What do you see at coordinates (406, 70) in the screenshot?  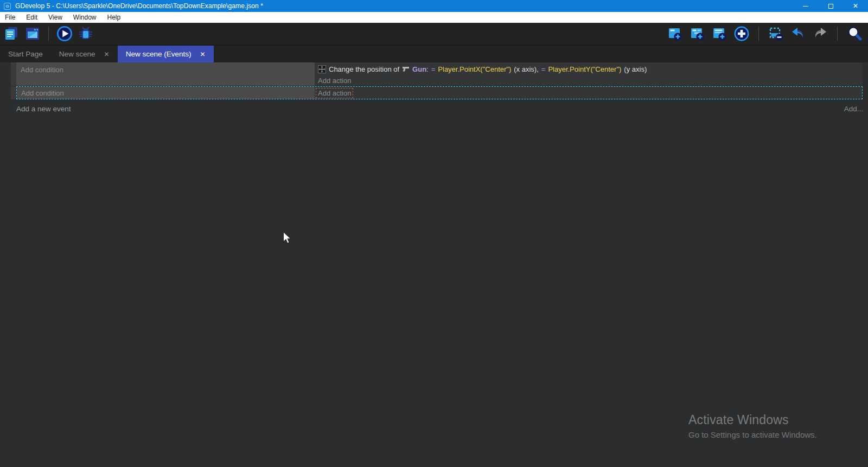 I see `gun-object-thumbnail-icon` at bounding box center [406, 70].